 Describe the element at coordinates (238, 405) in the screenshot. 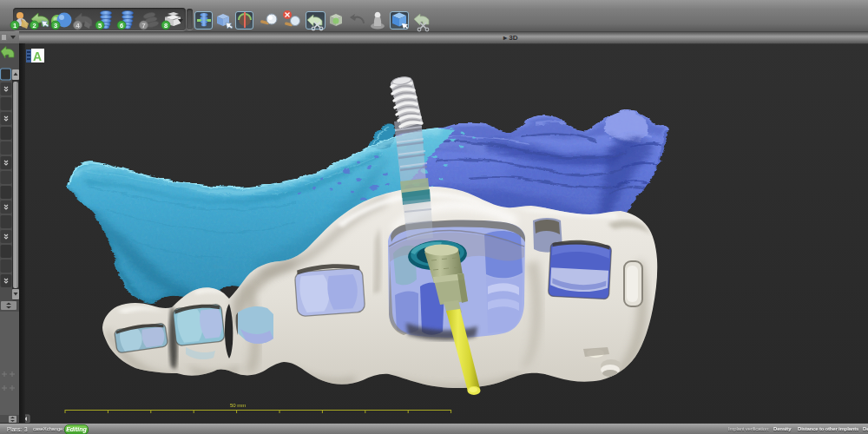

I see `svg-text: 50 mm` at that location.